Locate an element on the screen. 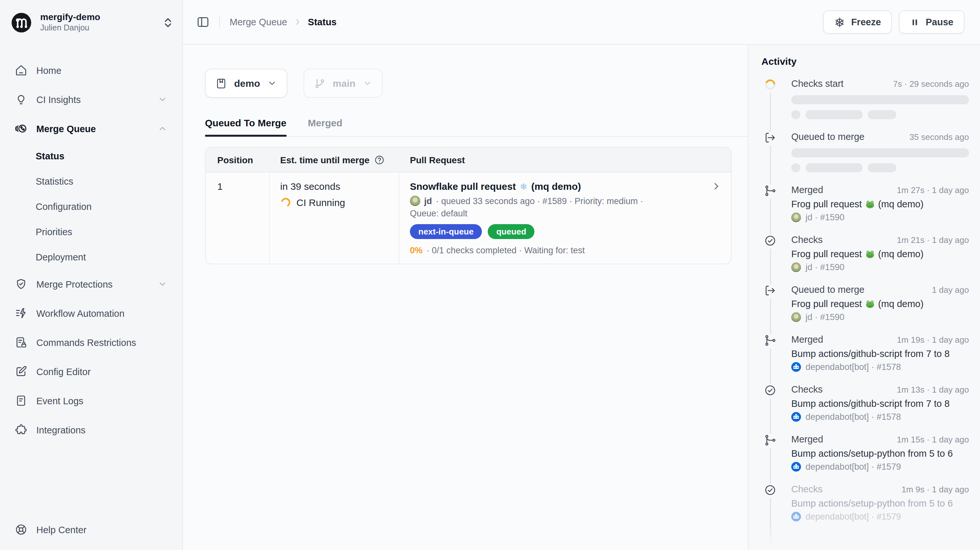 This screenshot has height=550, width=980. activity-item: Checks1m 21s · 1 day ago Frog pull reque… is located at coordinates (865, 253).